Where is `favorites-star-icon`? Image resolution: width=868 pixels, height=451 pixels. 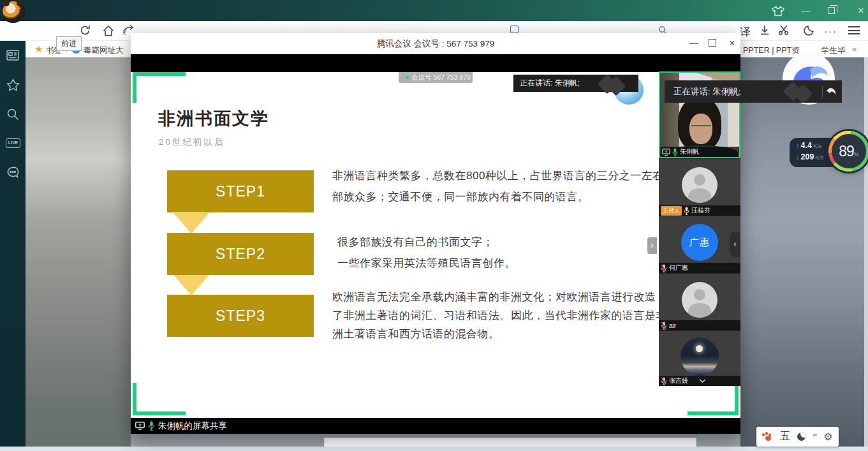
favorites-star-icon is located at coordinates (13, 85).